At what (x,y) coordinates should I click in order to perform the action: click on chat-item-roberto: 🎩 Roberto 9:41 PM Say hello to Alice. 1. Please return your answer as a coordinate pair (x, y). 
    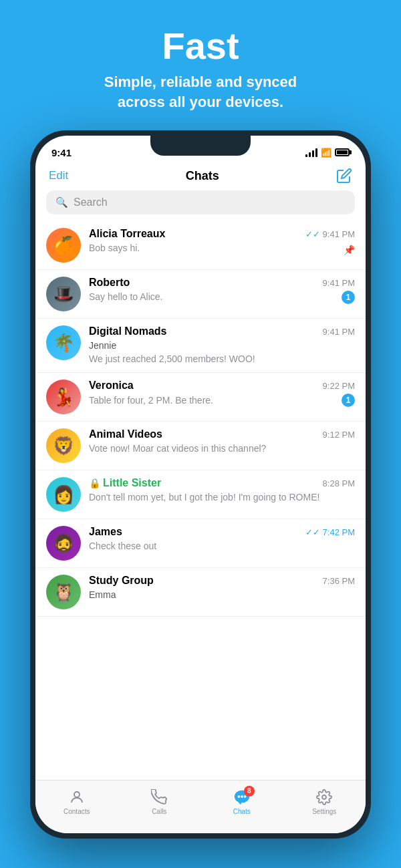
    Looking at the image, I should click on (200, 294).